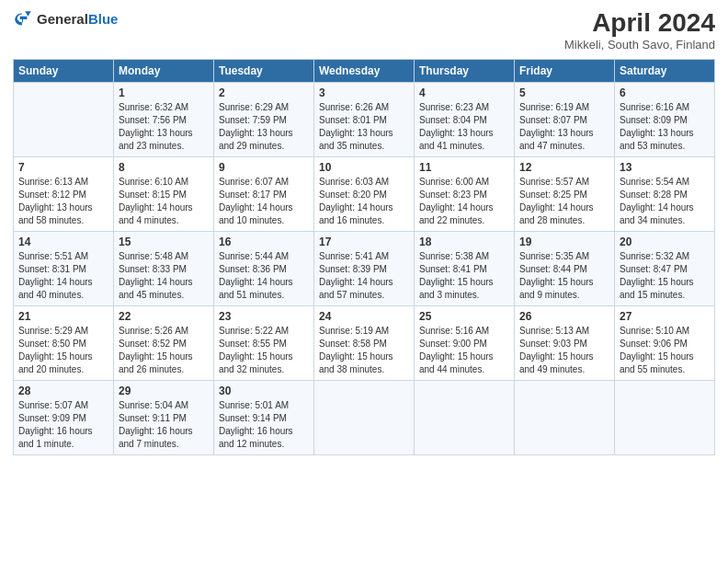  I want to click on day-number: 23, so click(264, 316).